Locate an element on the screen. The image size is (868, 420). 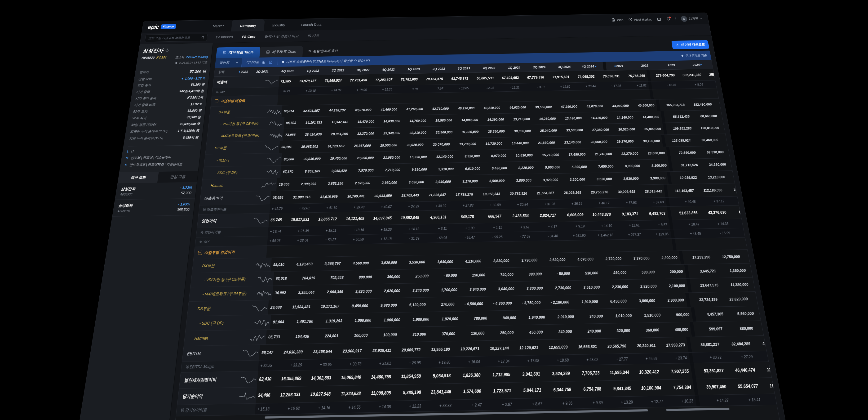
quarter-value: 3,200,000 is located at coordinates (574, 179).